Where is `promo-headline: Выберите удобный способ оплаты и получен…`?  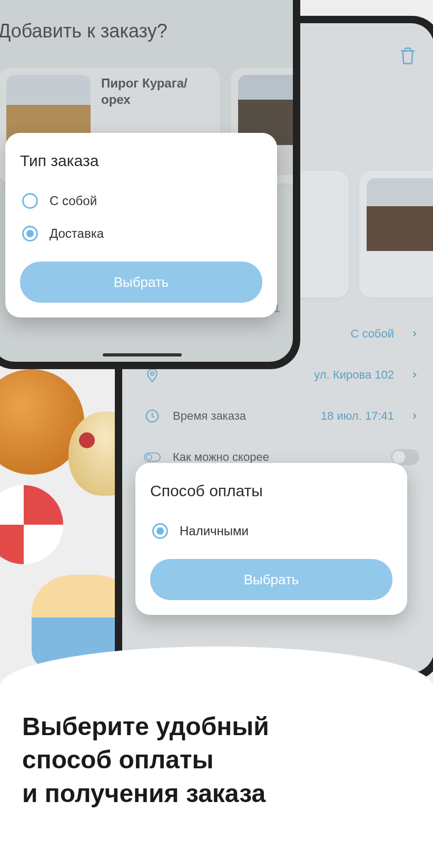
promo-headline: Выберите удобный способ оплаты и получен… is located at coordinates (145, 760).